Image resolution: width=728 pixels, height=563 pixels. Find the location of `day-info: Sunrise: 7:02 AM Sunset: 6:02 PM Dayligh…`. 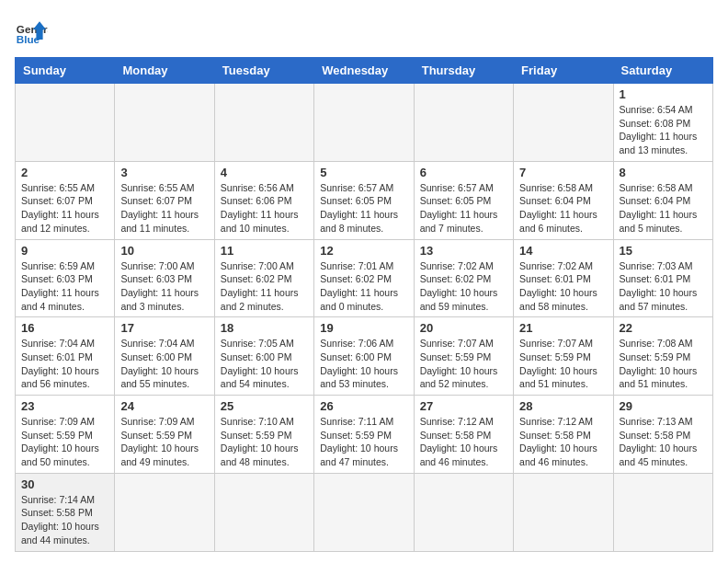

day-info: Sunrise: 7:02 AM Sunset: 6:02 PM Dayligh… is located at coordinates (463, 287).